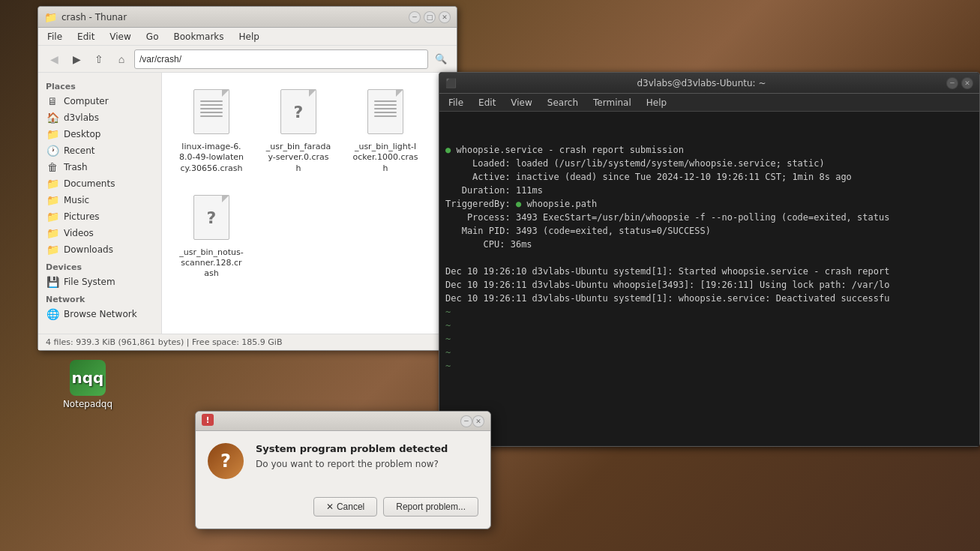 This screenshot has width=980, height=551. What do you see at coordinates (88, 385) in the screenshot?
I see `notepadqq-desktop-icon: nqq Notepadqq` at bounding box center [88, 385].